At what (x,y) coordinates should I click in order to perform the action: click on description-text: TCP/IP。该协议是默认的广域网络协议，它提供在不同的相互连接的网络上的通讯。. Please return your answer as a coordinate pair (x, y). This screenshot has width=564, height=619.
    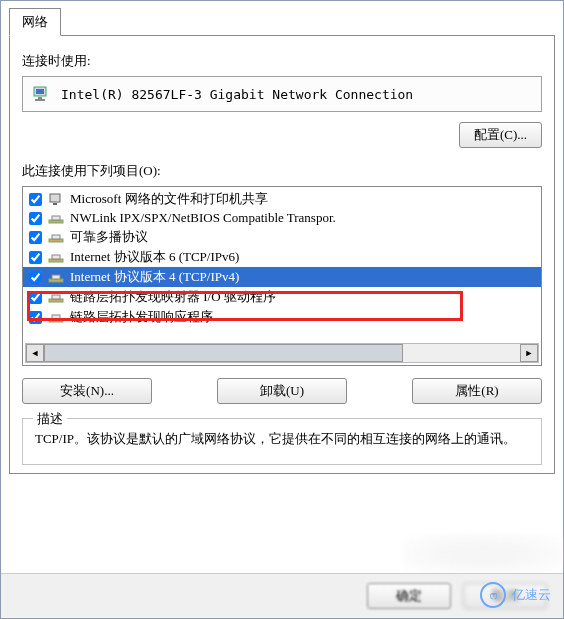
    Looking at the image, I should click on (282, 440).